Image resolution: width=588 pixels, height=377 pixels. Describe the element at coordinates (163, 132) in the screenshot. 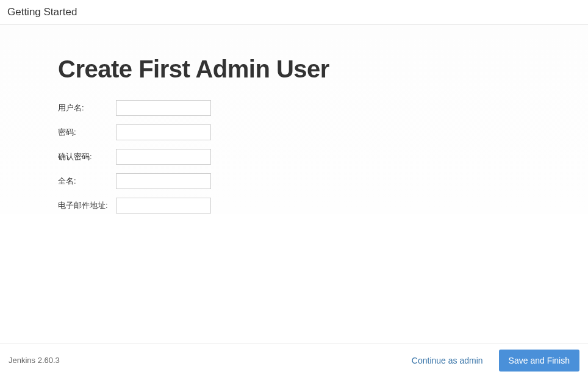

I see `password-input` at that location.